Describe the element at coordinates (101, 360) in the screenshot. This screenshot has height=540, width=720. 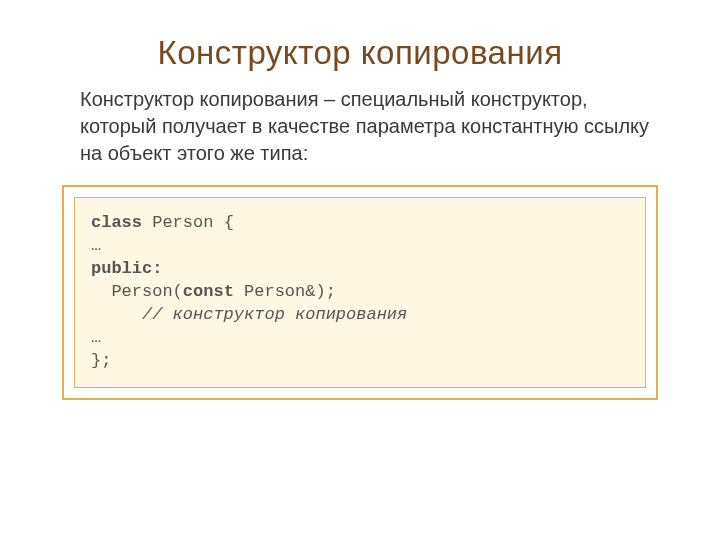
I see `code-text: };` at that location.